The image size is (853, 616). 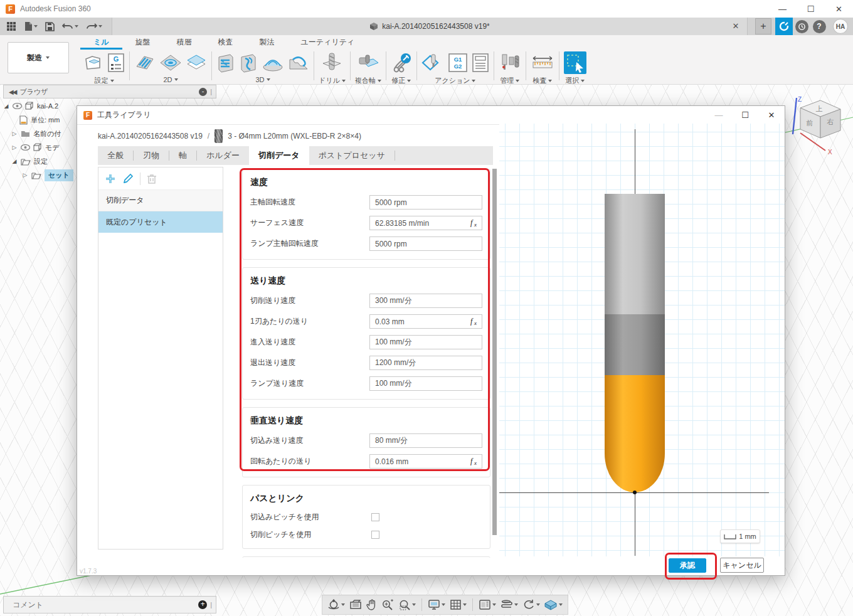 What do you see at coordinates (267, 43) in the screenshot?
I see `ribbon-tab-fabrication: 製法` at bounding box center [267, 43].